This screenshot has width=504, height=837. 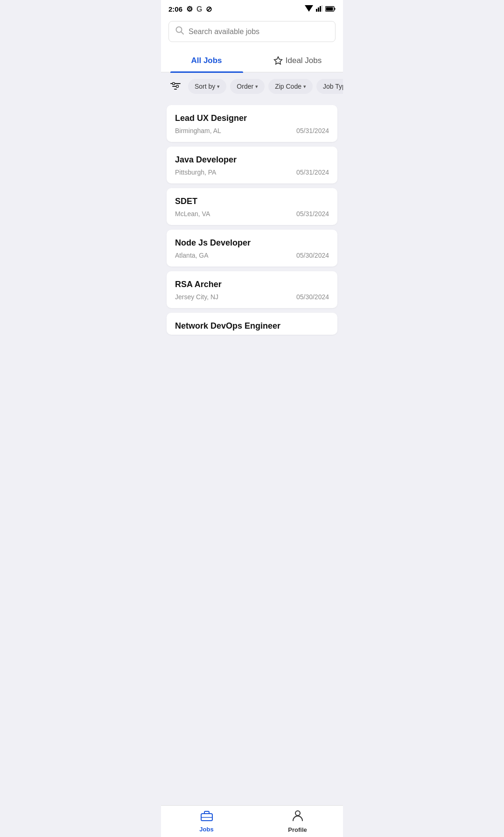 What do you see at coordinates (259, 32) in the screenshot?
I see `search-input` at bounding box center [259, 32].